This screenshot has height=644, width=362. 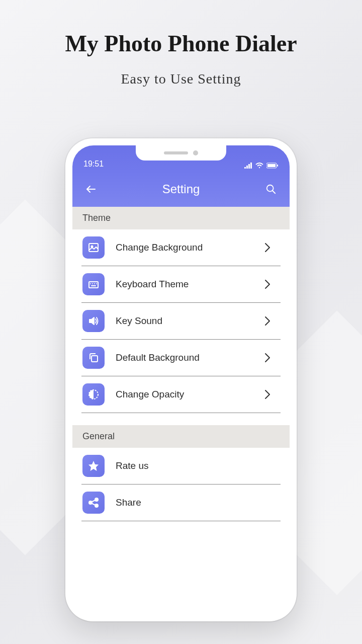 What do you see at coordinates (193, 466) in the screenshot?
I see `item-label: Rate us` at bounding box center [193, 466].